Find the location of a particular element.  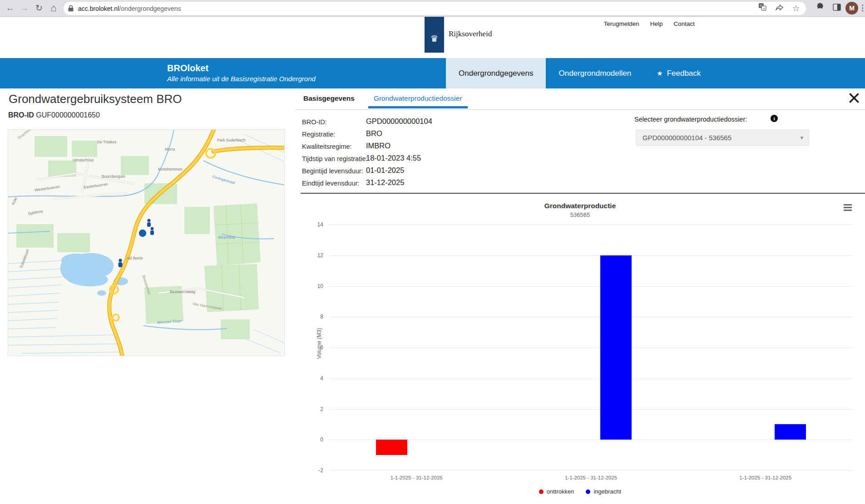

home-icon: ⌂ is located at coordinates (54, 8).